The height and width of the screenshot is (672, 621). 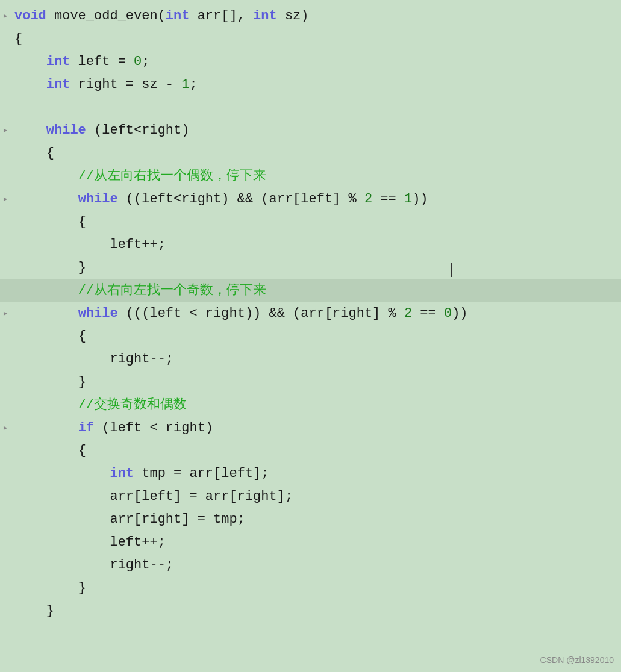 What do you see at coordinates (311, 382) in the screenshot?
I see `code-line-17: }` at bounding box center [311, 382].